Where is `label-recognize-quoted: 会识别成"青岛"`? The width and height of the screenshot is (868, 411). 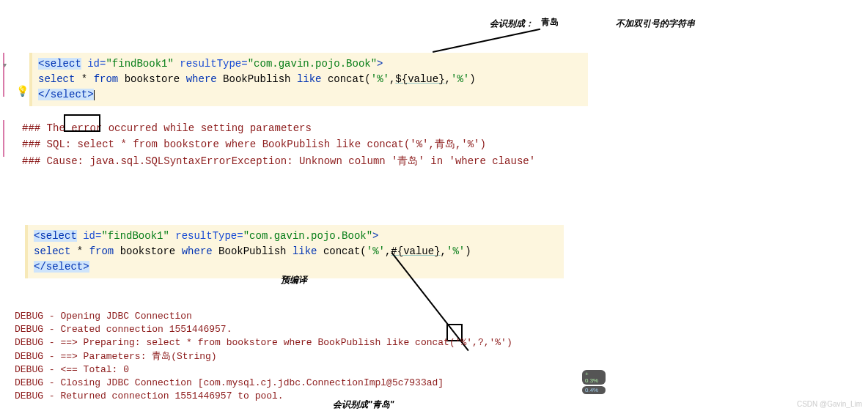
label-recognize-quoted: 会识别成"青岛" is located at coordinates (364, 404).